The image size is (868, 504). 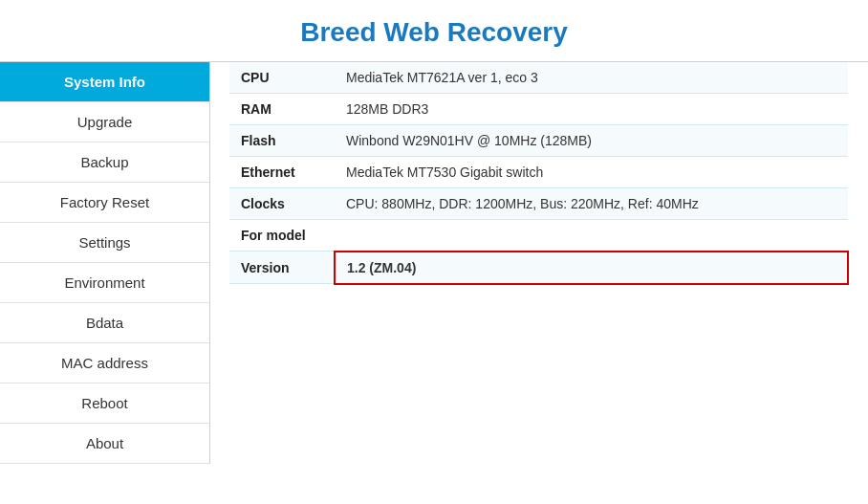 I want to click on row-value: CPU: 880MHz, DDR: 1200MHz, Bus: 220MHz, …, so click(x=591, y=205).